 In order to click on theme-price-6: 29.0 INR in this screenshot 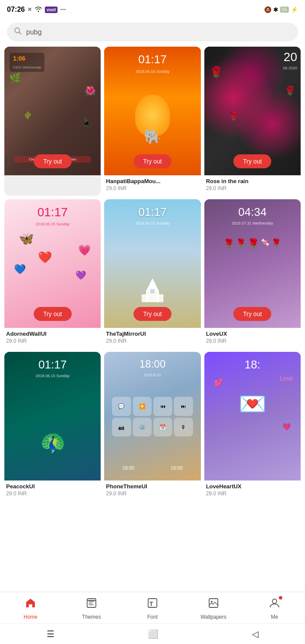, I will do `click(253, 341)`.